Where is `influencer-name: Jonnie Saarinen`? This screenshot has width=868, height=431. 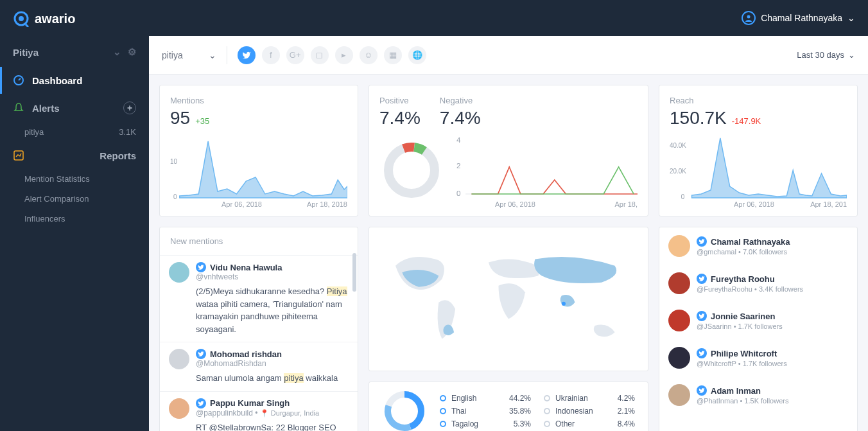 influencer-name: Jonnie Saarinen is located at coordinates (743, 316).